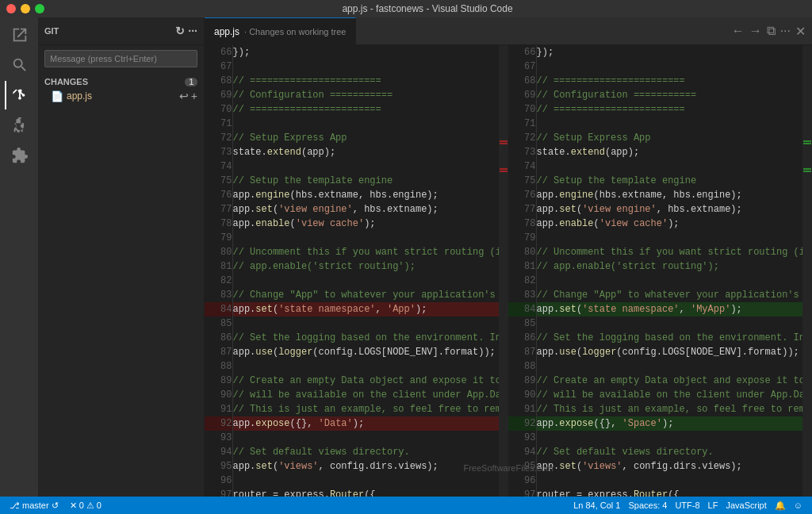 This screenshot has height=514, width=812. What do you see at coordinates (669, 195) in the screenshot?
I see `line-content: app.engine(hbs.extname, hbs.engine);` at bounding box center [669, 195].